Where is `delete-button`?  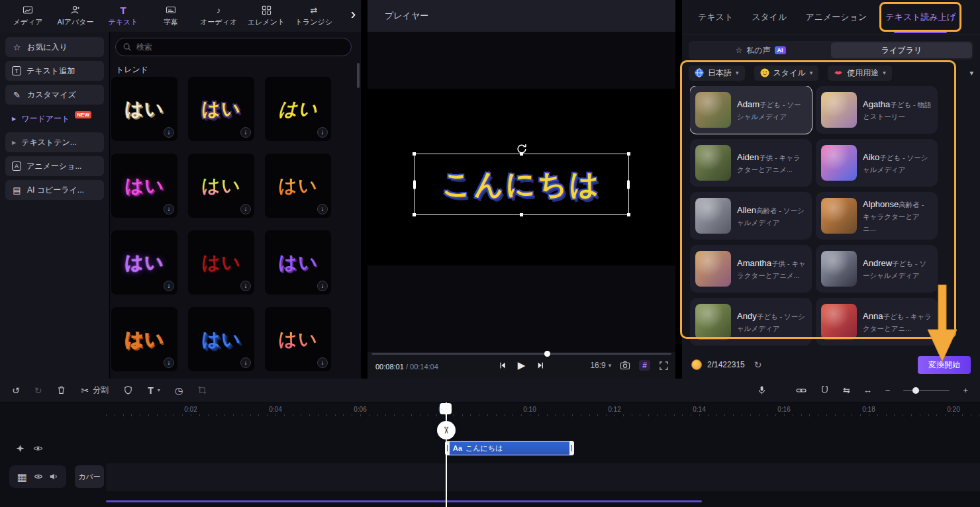 delete-button is located at coordinates (61, 391).